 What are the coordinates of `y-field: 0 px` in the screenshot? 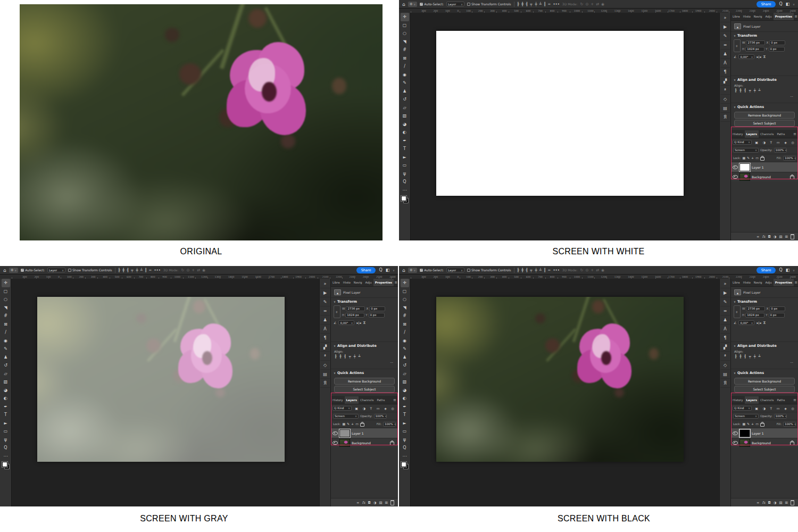 It's located at (777, 315).